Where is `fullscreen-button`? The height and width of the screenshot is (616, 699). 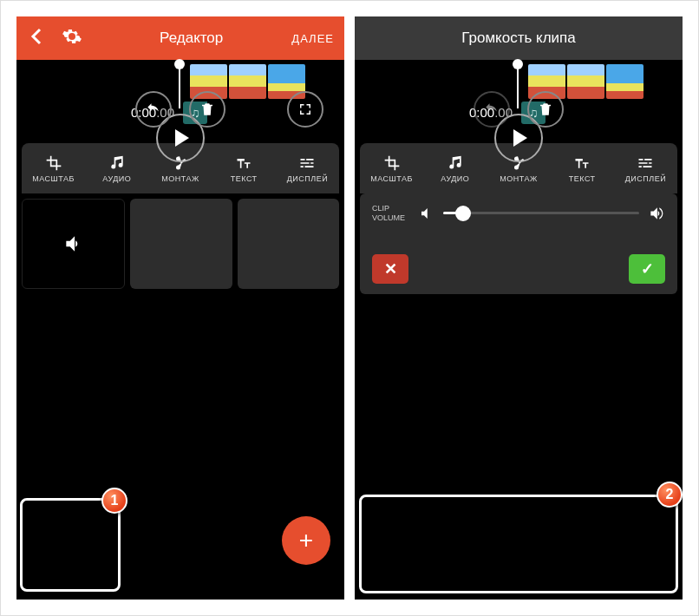
fullscreen-button is located at coordinates (305, 109).